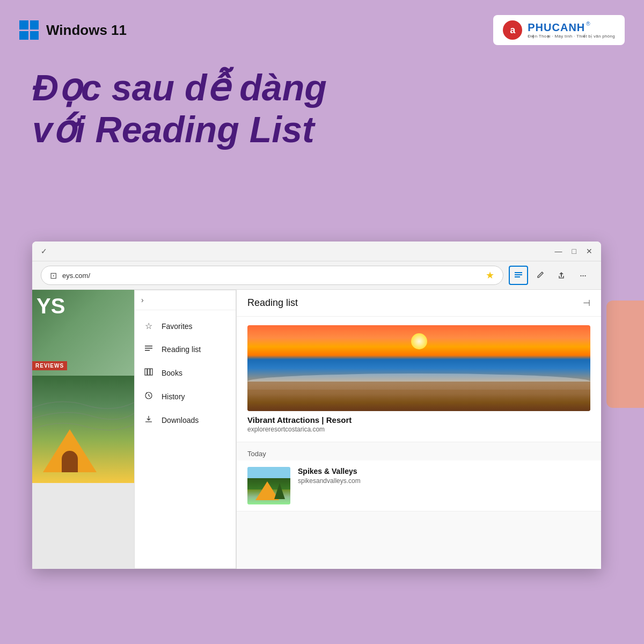 The height and width of the screenshot is (644, 644). I want to click on note-toolbar-button, so click(540, 275).